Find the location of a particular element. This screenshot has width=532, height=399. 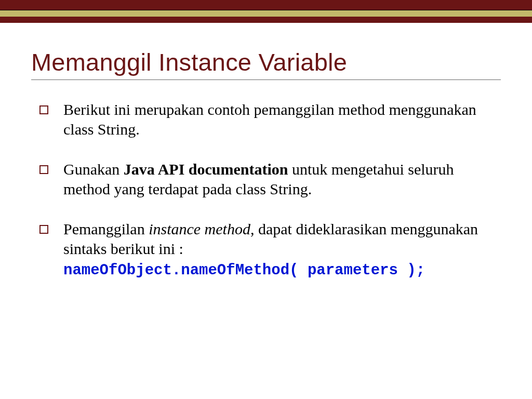

bullet-text: Berikut ini merupakan contoh pemanggilan… is located at coordinates (270, 119).